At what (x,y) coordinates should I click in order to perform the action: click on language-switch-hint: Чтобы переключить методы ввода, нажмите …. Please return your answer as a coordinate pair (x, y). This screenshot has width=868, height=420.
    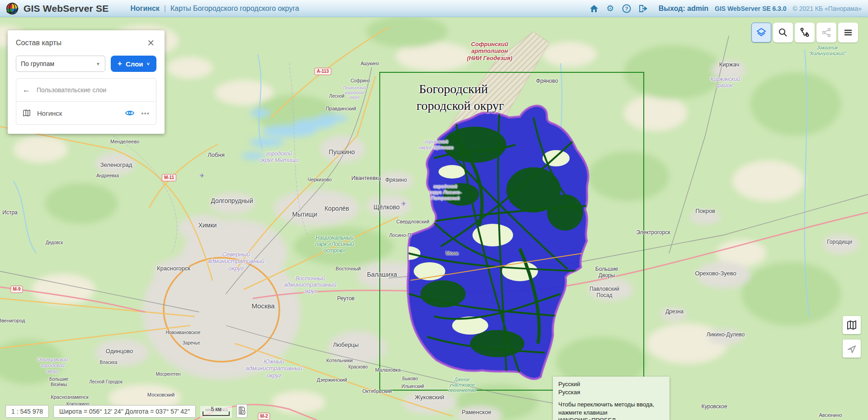
    Looking at the image, I should click on (611, 411).